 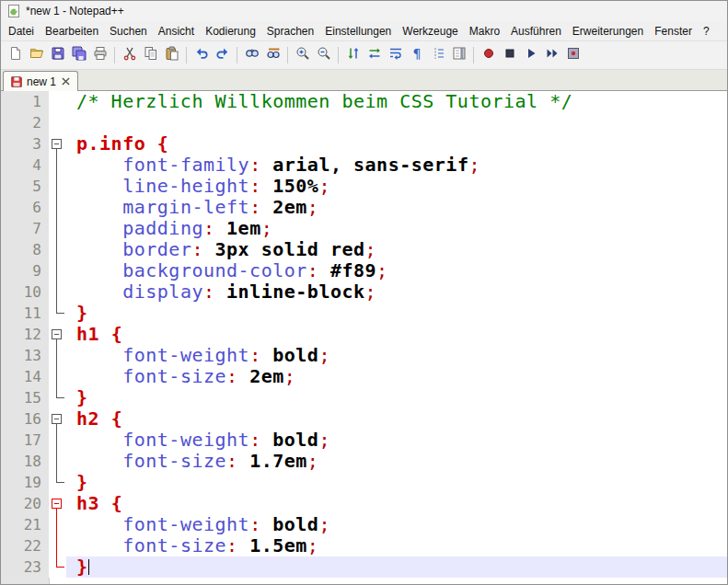 I want to click on menu-item-werkzeuge: Werkzeuge, so click(x=430, y=31).